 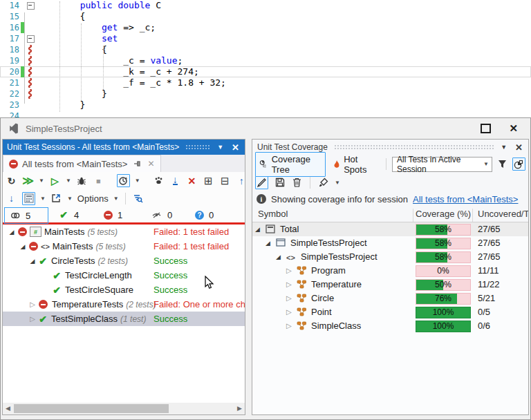 What do you see at coordinates (138, 199) in the screenshot?
I see `filter-tests-icon` at bounding box center [138, 199].